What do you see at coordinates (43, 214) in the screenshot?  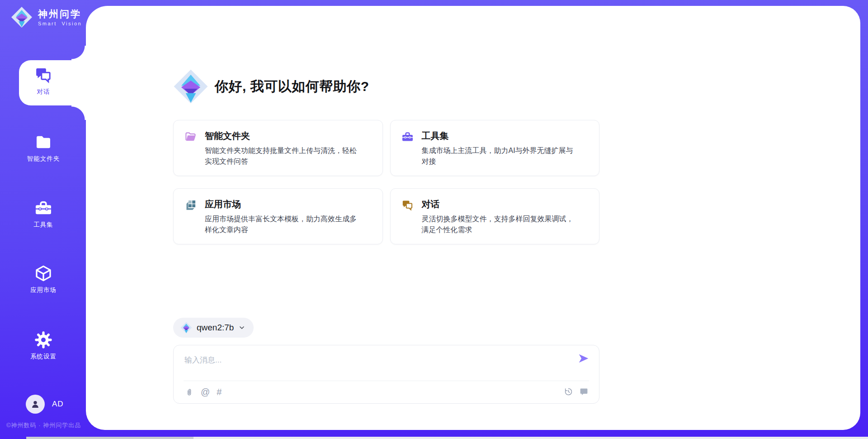 I see `sidebar-item-toolset: 工具集` at bounding box center [43, 214].